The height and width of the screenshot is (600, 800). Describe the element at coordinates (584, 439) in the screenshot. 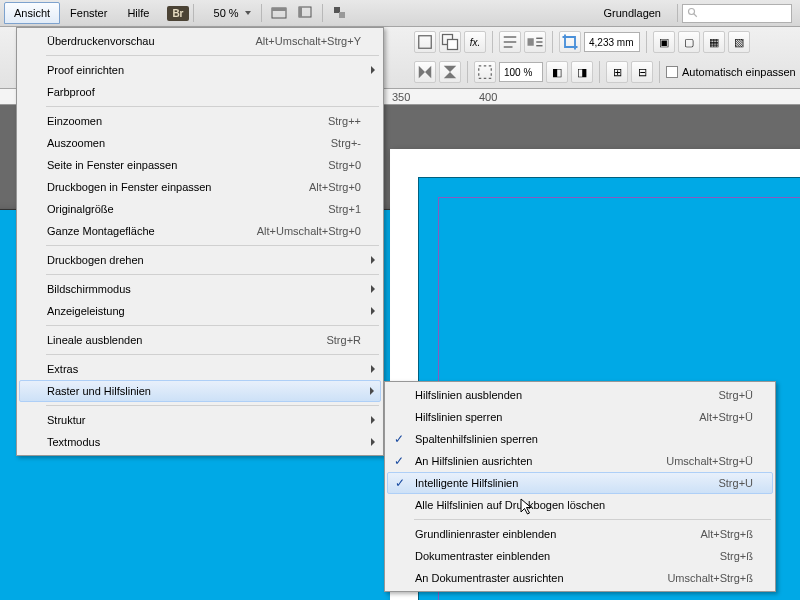

I see `menu-item-label: Spaltenhilfslinien sperren` at that location.